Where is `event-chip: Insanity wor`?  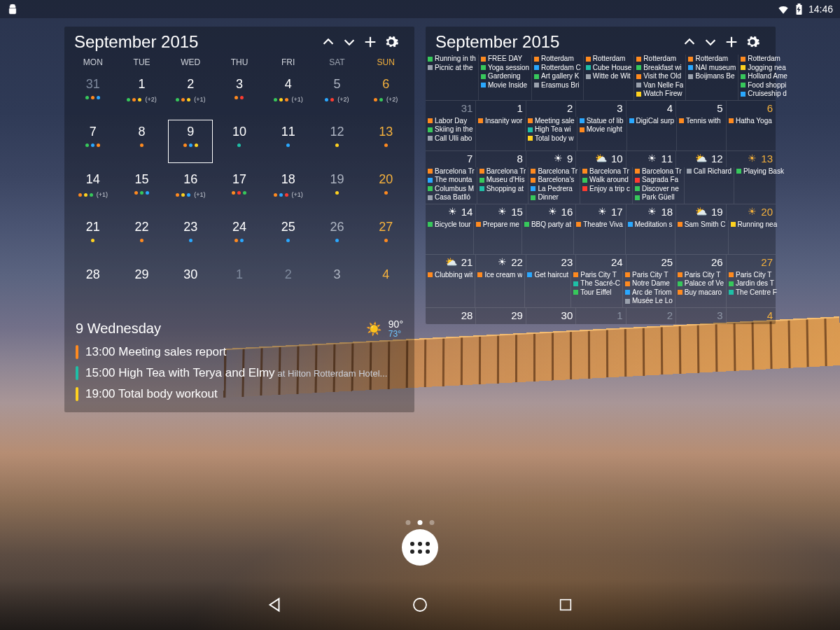
event-chip: Insanity wor is located at coordinates (500, 122).